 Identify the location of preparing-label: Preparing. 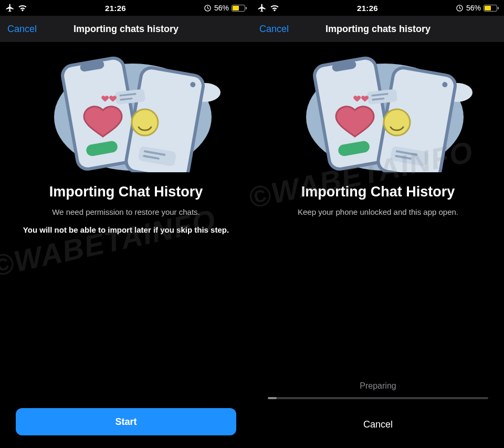
(378, 386).